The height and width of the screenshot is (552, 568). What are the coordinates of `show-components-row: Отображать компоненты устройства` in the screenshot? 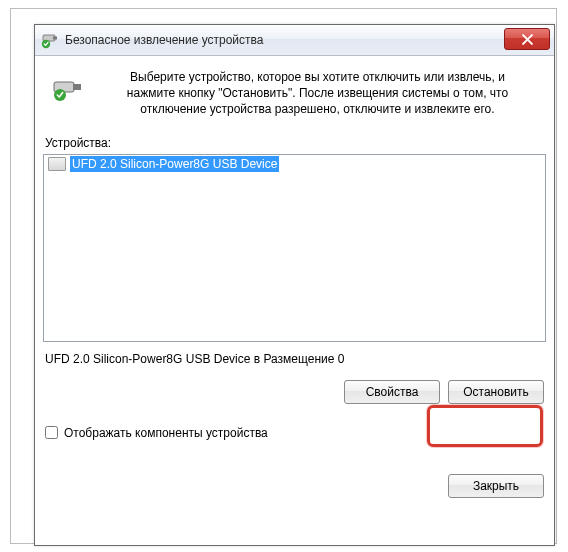 It's located at (294, 433).